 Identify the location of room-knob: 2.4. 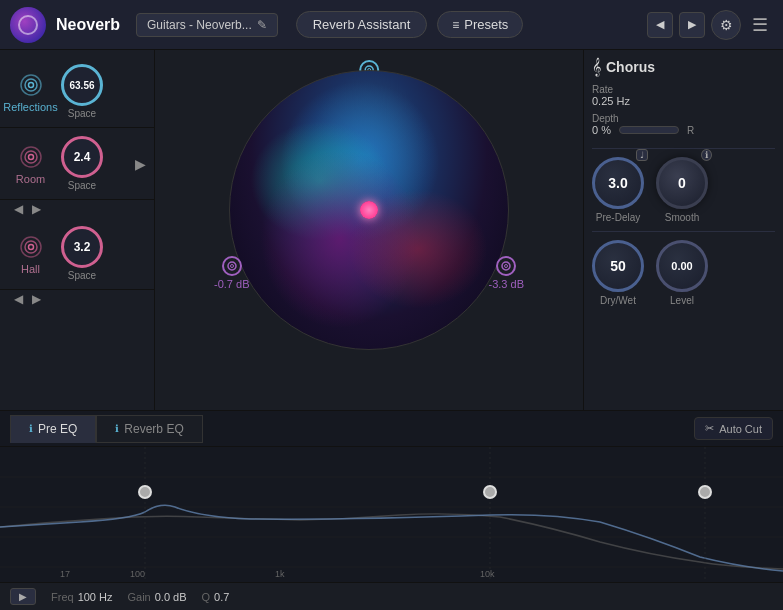
(82, 157).